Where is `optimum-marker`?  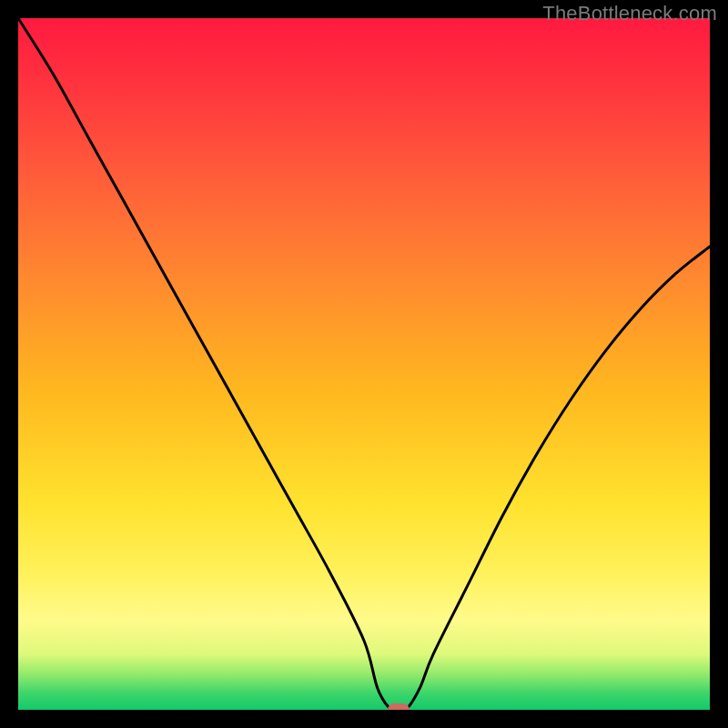
optimum-marker is located at coordinates (399, 706).